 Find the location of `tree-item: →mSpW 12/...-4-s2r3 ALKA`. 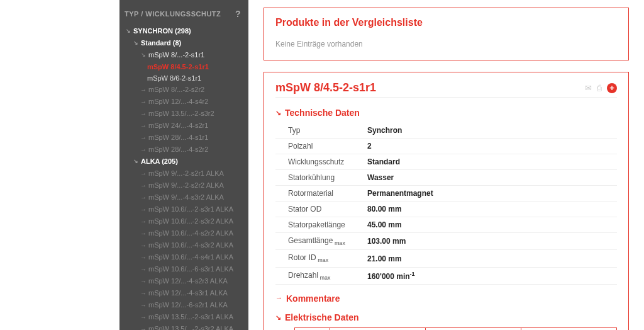

tree-item: →mSpW 12/...-4-s2r3 ALKA is located at coordinates (184, 281).